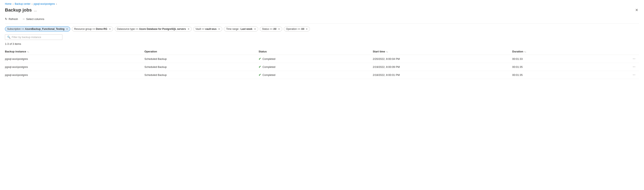  What do you see at coordinates (75, 52) in the screenshot?
I see `col-header-instance: Backup instance↑↓` at bounding box center [75, 52].